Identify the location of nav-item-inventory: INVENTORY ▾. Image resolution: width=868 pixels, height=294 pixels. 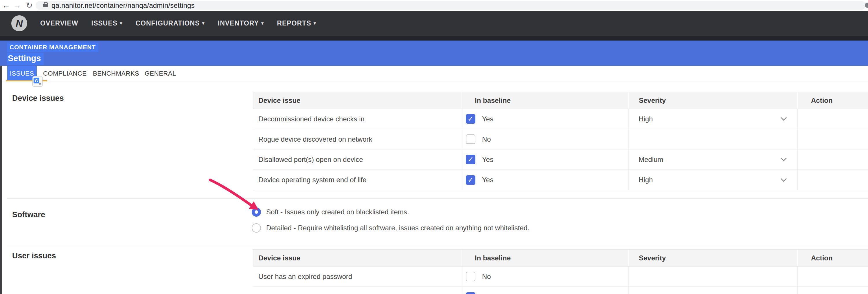
(241, 24).